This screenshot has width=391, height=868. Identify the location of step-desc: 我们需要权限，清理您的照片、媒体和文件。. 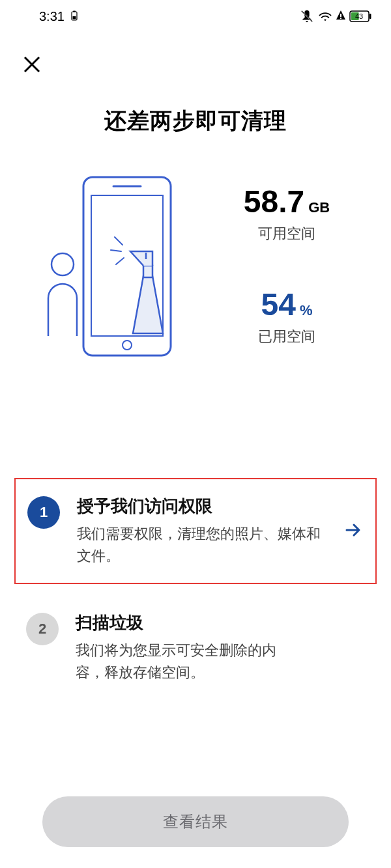
(204, 545).